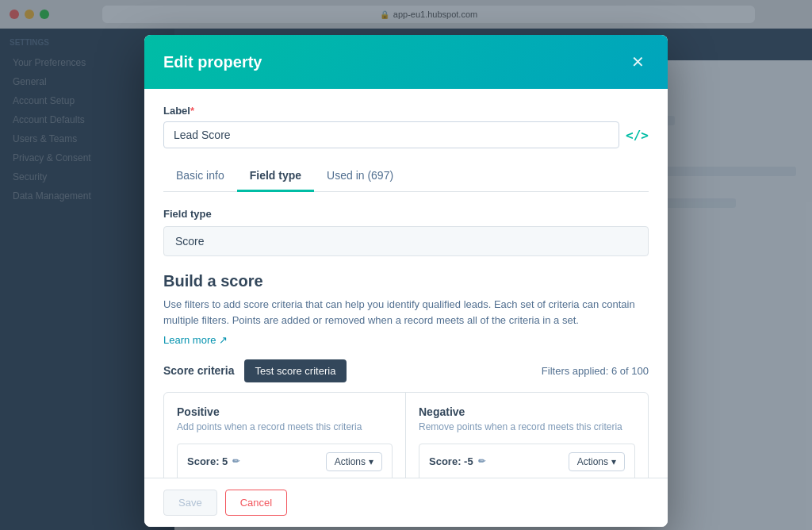 Image resolution: width=812 pixels, height=530 pixels. Describe the element at coordinates (406, 435) in the screenshot. I see `criteria-grid: Positive Add points when a record meets …` at that location.